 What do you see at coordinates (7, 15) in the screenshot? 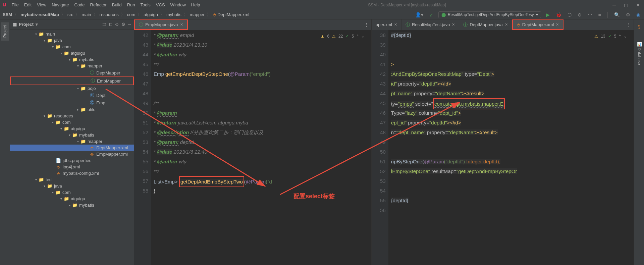
I see `breadcrumb-project: SSM` at bounding box center [7, 15].